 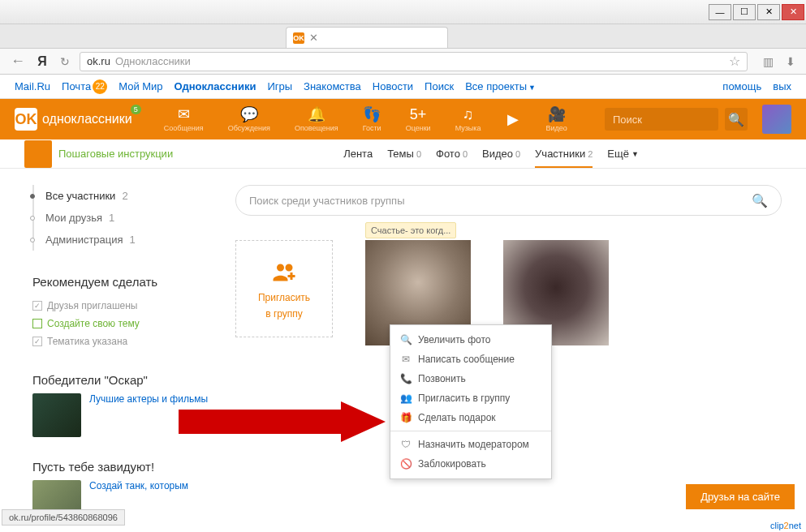 I want to click on user-avatar, so click(x=777, y=119).